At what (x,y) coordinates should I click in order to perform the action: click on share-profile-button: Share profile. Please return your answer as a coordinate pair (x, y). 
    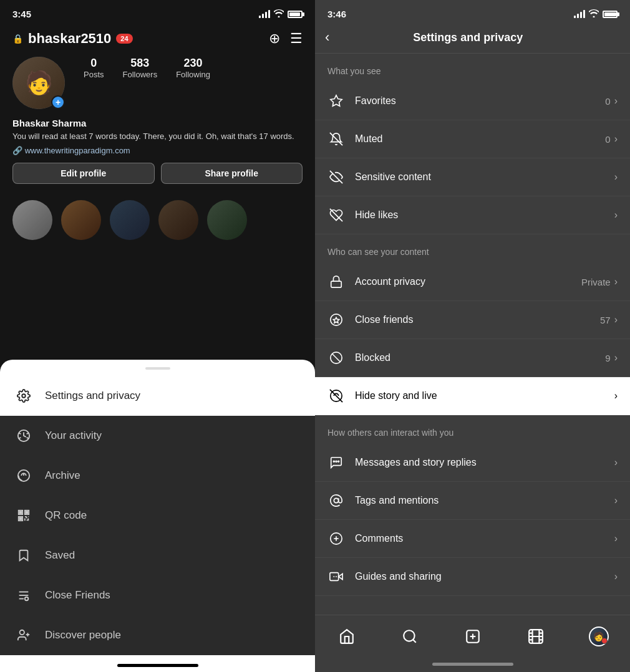
    Looking at the image, I should click on (232, 173).